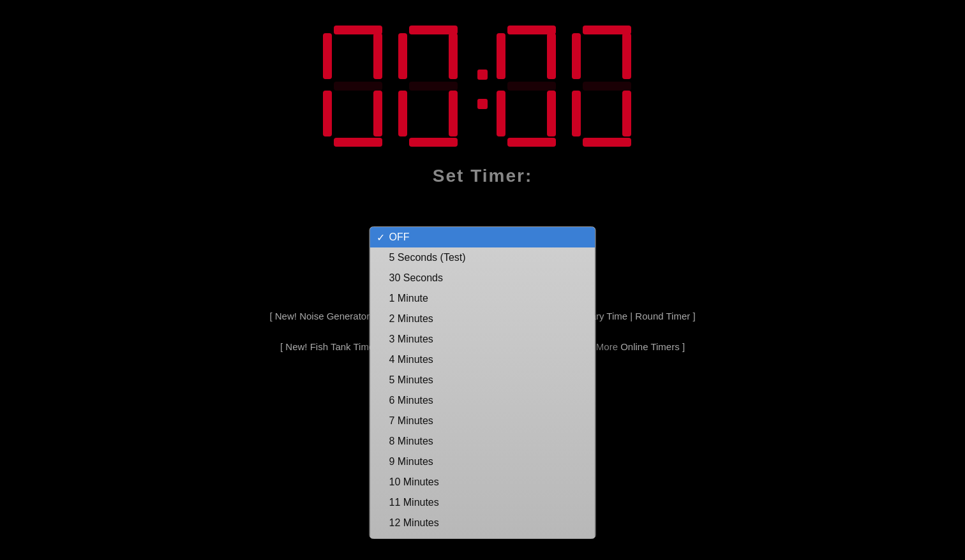 The image size is (965, 560). I want to click on dropdown-option-9m: 9 Minutes, so click(482, 462).